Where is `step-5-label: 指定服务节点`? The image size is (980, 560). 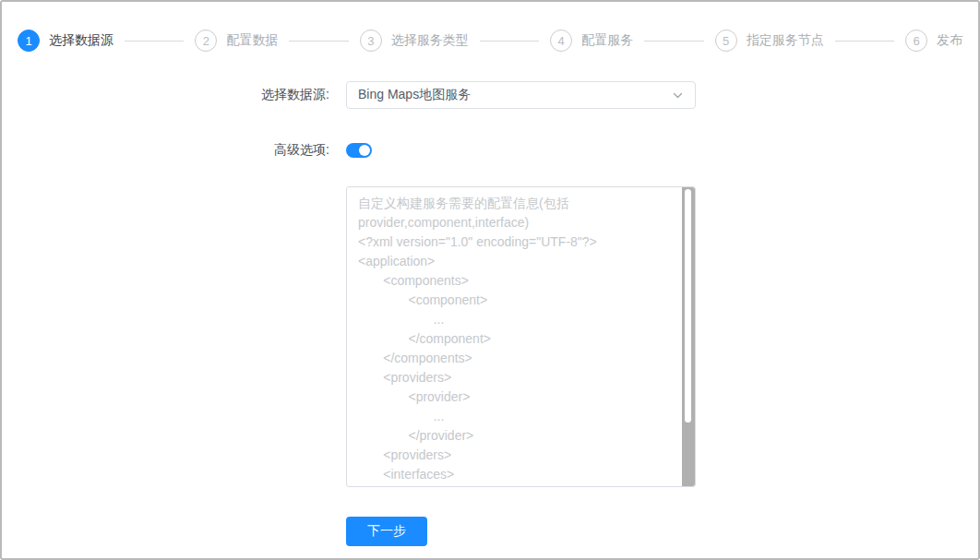 step-5-label: 指定服务节点 is located at coordinates (785, 41).